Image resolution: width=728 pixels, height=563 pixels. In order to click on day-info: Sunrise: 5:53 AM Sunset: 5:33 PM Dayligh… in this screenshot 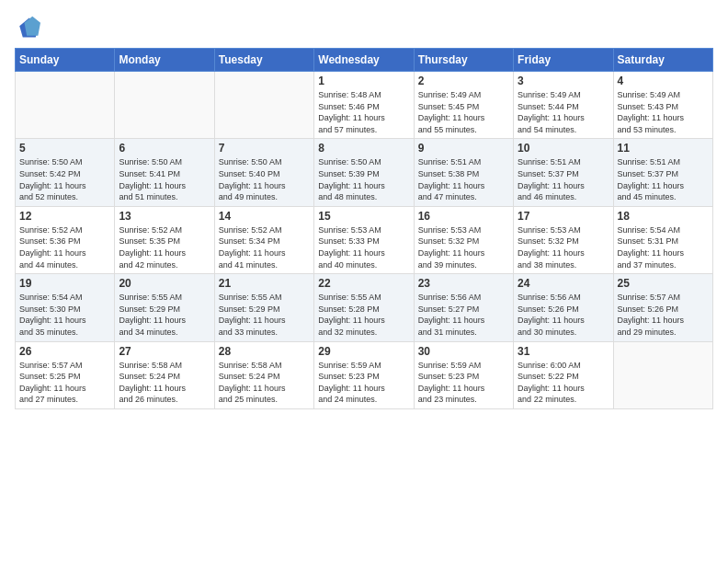, I will do `click(364, 247)`.